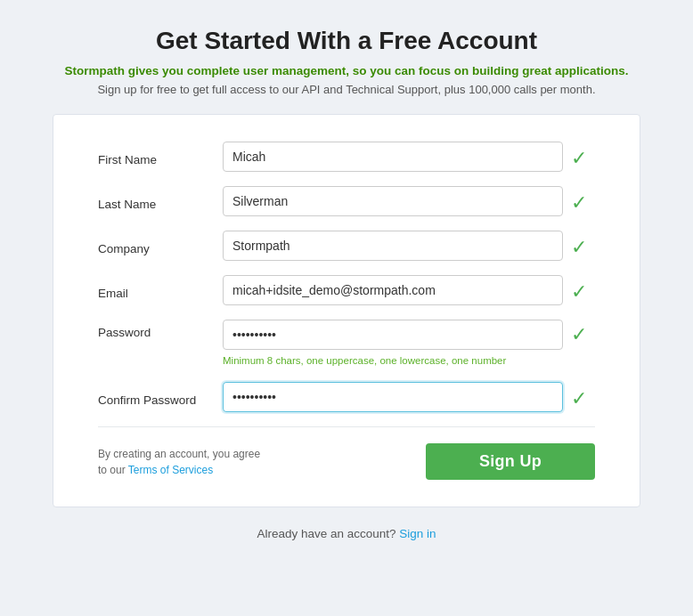  Describe the element at coordinates (346, 71) in the screenshot. I see `page-subtitle-bold: Stormpath gives you complete user manage…` at that location.